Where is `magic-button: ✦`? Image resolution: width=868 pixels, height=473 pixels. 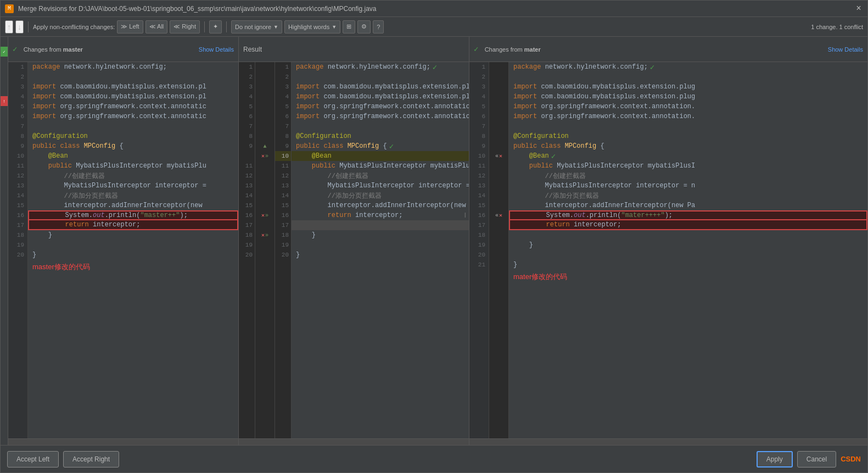
magic-button: ✦ is located at coordinates (215, 27).